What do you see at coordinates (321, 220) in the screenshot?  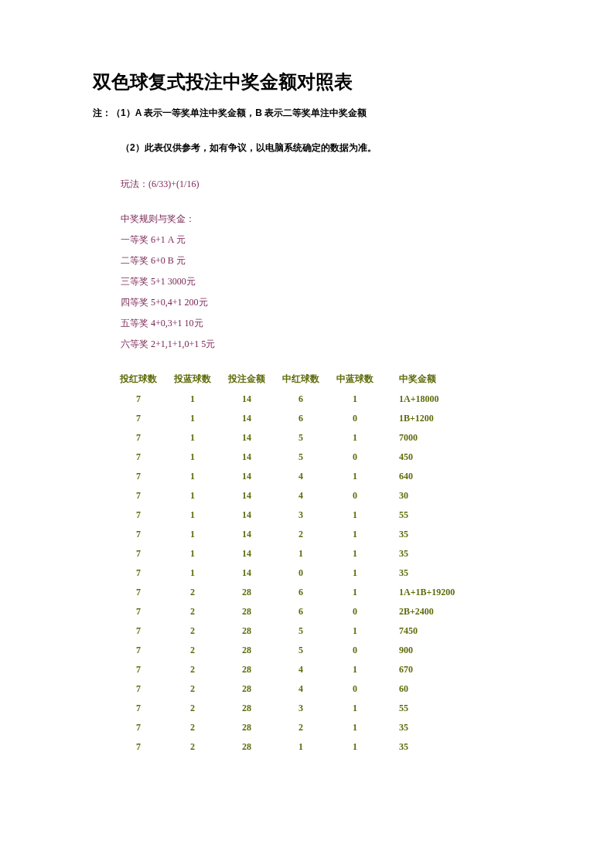 I see `rules-title: 中奖规则与奖金：` at bounding box center [321, 220].